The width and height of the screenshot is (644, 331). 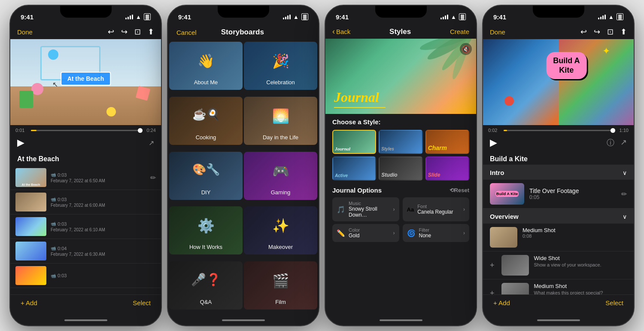 I want to click on storyboard-howitworks: ⚙️ How It Works, so click(x=206, y=230).